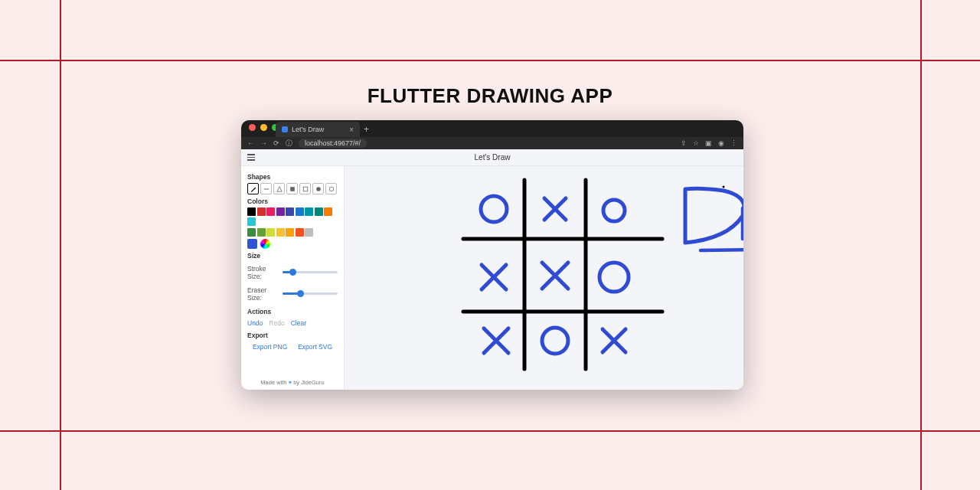  Describe the element at coordinates (310, 273) in the screenshot. I see `stroke-size-slider` at that location.